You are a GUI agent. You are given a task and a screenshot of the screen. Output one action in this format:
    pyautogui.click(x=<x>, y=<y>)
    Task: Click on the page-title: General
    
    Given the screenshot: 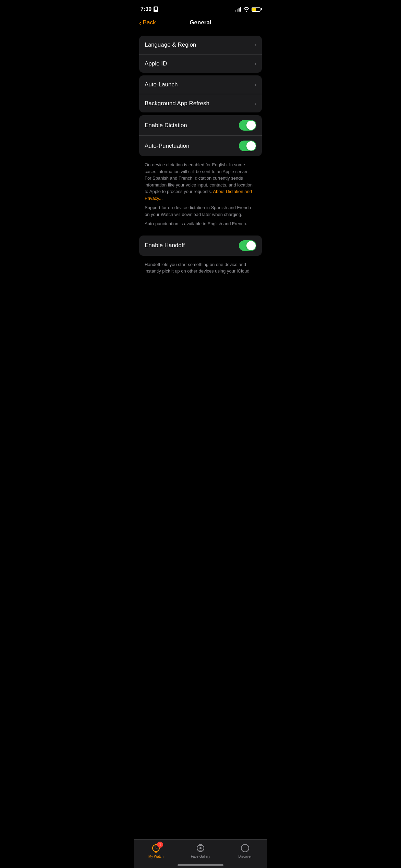 What is the action you would take?
    pyautogui.click(x=200, y=23)
    